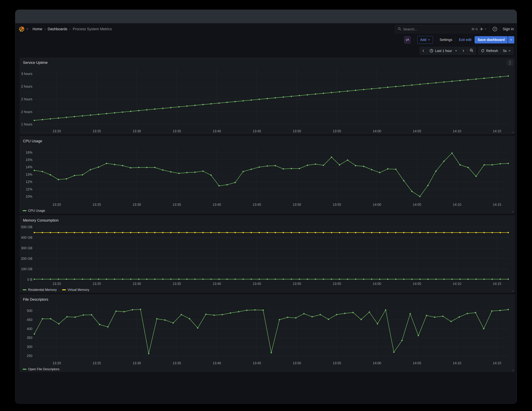 The width and height of the screenshot is (532, 411). What do you see at coordinates (267, 299) in the screenshot?
I see `panel-header: File Descriptors` at bounding box center [267, 299].